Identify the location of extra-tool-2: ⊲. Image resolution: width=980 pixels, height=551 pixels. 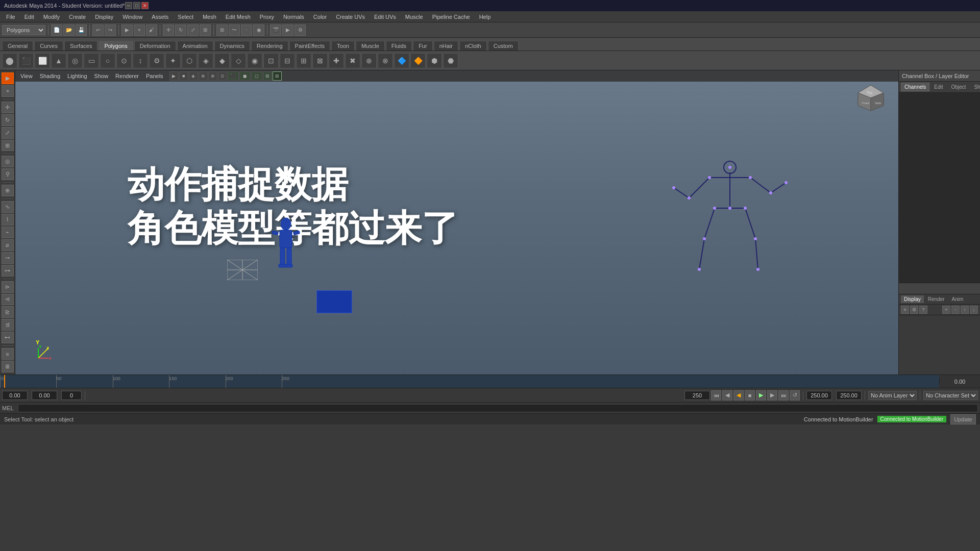
(8, 300).